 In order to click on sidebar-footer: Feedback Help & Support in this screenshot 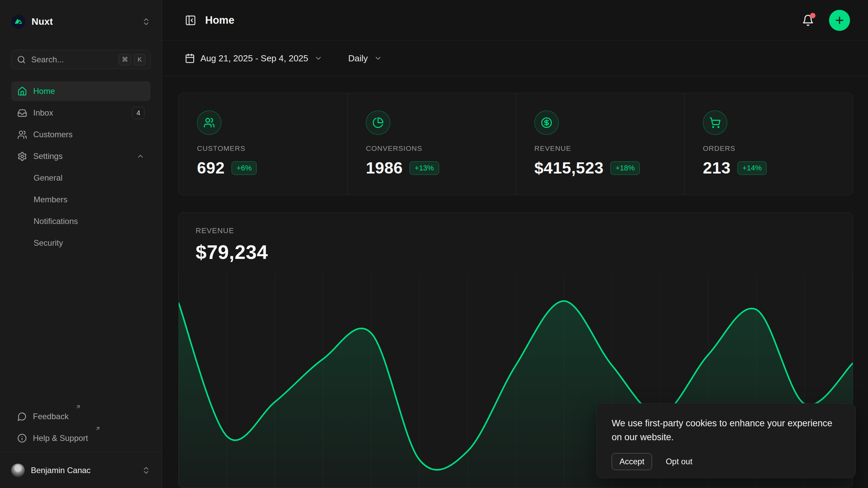, I will do `click(81, 429)`.